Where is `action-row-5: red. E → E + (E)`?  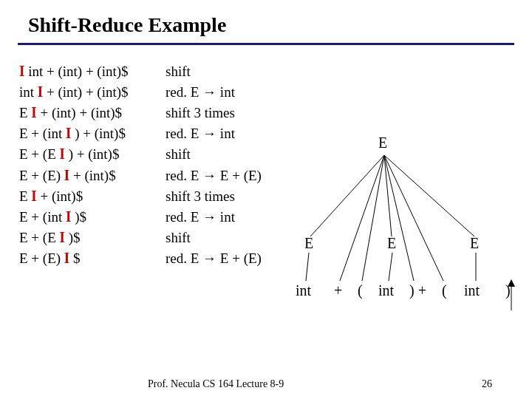
action-row-5: red. E → E + (E) is located at coordinates (236, 176).